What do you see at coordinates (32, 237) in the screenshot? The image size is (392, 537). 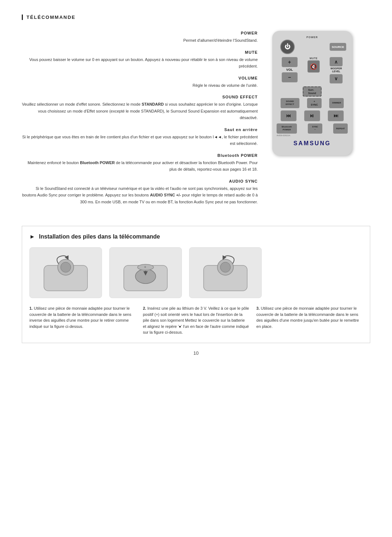 I see `installation-arrow: ►` at bounding box center [32, 237].